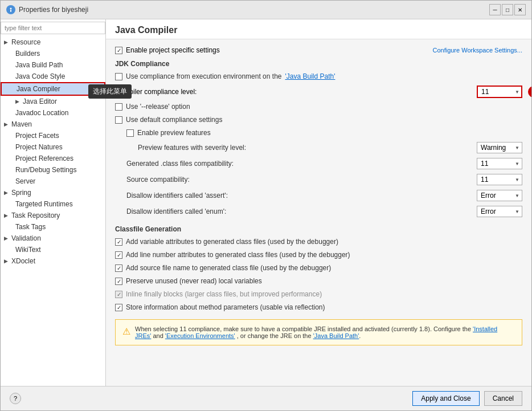  What do you see at coordinates (53, 42) in the screenshot?
I see `sidebar-item-resource: ▶ Resource` at bounding box center [53, 42].